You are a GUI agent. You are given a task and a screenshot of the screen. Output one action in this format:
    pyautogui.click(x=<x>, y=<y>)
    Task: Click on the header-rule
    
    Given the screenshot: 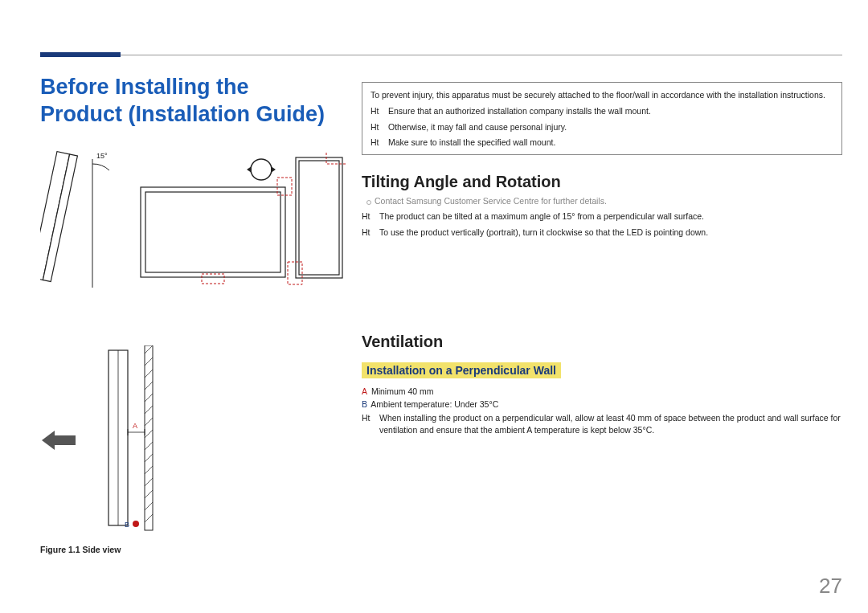 What is the action you would take?
    pyautogui.click(x=441, y=55)
    